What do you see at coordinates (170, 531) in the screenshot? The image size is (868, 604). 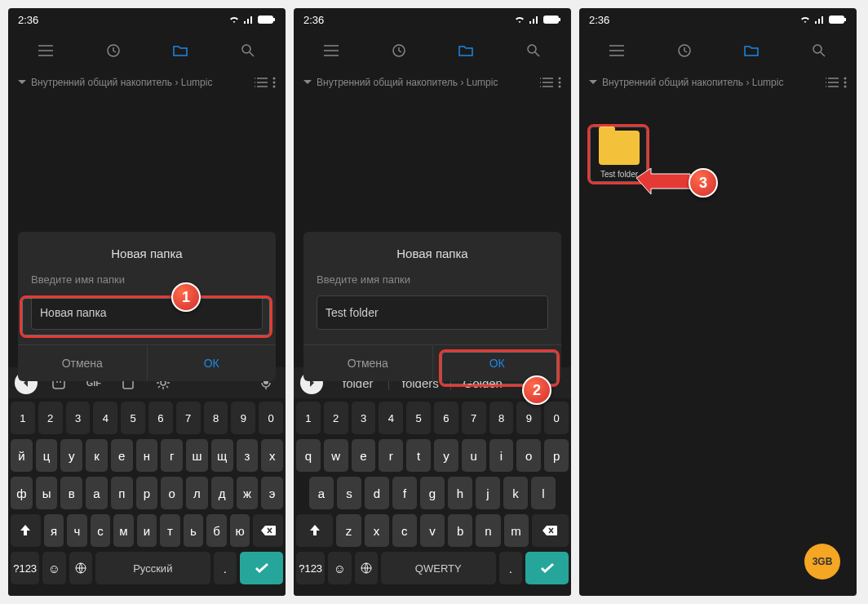 I see `key-т: т` at bounding box center [170, 531].